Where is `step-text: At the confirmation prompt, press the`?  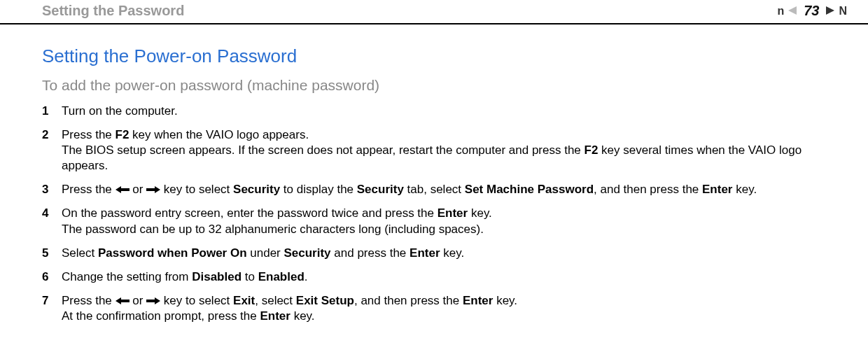 step-text: At the confirmation prompt, press the is located at coordinates (161, 316).